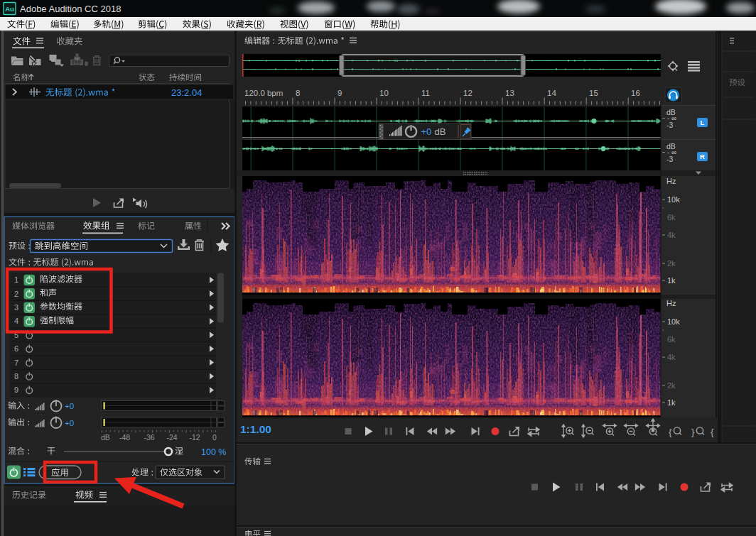 The height and width of the screenshot is (536, 756). I want to click on svg-text: 14, so click(551, 93).